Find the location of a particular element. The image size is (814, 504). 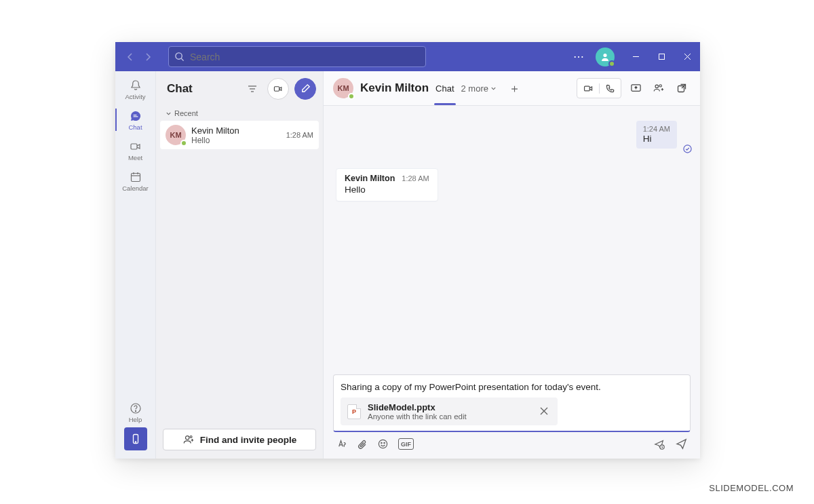

rail-activity: Activity is located at coordinates (136, 90).